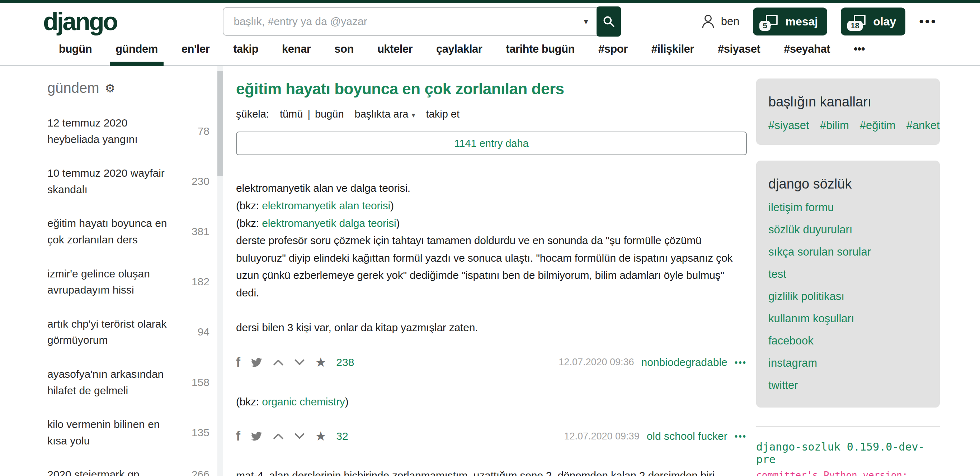 This screenshot has height=476, width=980. Describe the element at coordinates (771, 21) in the screenshot. I see `message-bubble-icon: 5` at that location.